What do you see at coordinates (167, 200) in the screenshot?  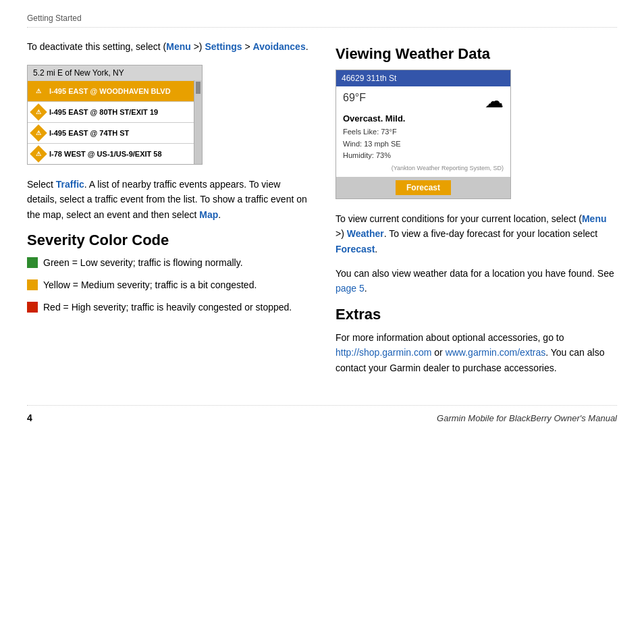 I see `traffic-body-para: Select Traffic. A list of nearby traffic…` at bounding box center [167, 200].